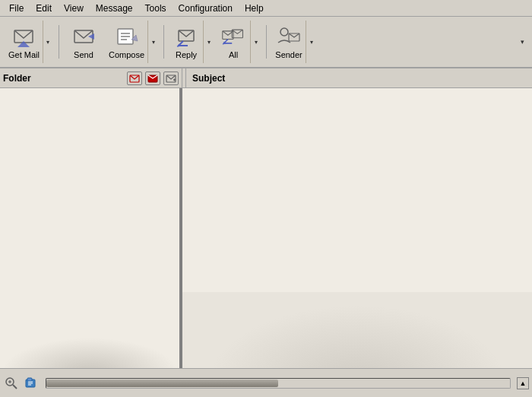 The image size is (532, 397). Describe the element at coordinates (186, 42) in the screenshot. I see `reply-button: Reply` at that location.